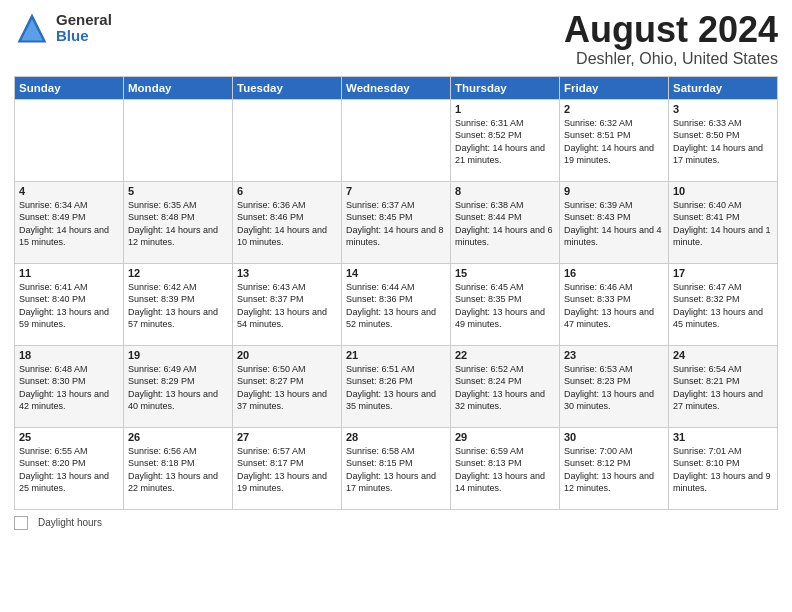 The width and height of the screenshot is (792, 612). What do you see at coordinates (506, 140) in the screenshot?
I see `calendar-cell: 1Sunrise: 6:31 AM Sunset: 8:52 PM Daylig…` at bounding box center [506, 140].